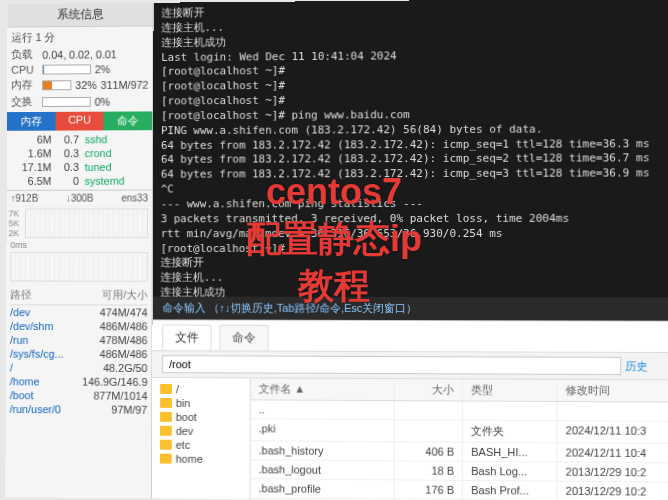 Image resolution: width=668 pixels, height=500 pixels. I want to click on history-link: 历史, so click(642, 366).